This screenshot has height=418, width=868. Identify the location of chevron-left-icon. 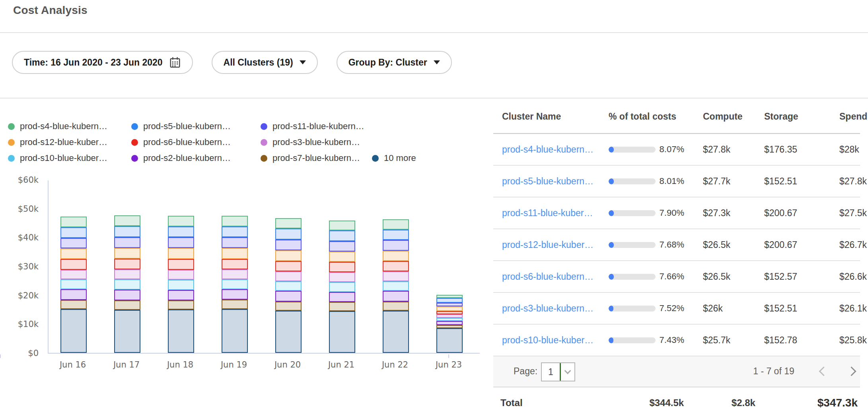
(823, 371).